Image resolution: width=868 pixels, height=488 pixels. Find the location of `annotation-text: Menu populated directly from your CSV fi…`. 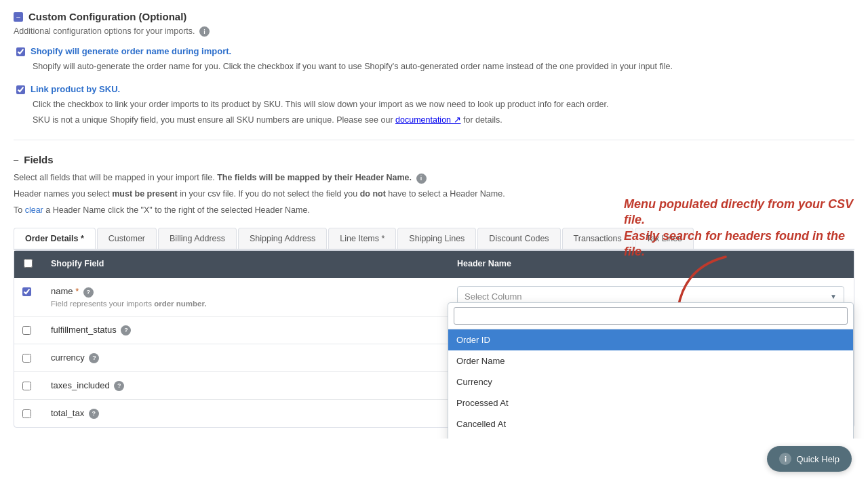

annotation-text: Menu populated directly from your CSV fi… is located at coordinates (739, 228).